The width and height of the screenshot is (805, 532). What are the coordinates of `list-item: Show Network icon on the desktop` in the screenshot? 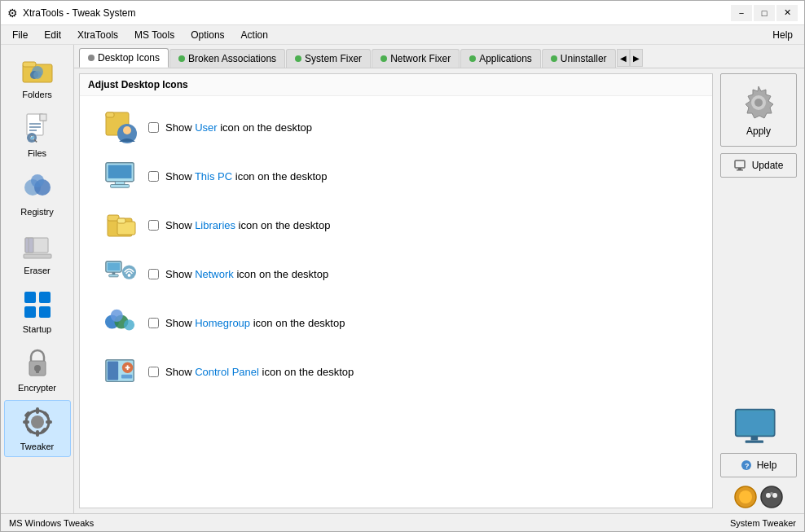 It's located at (396, 274).